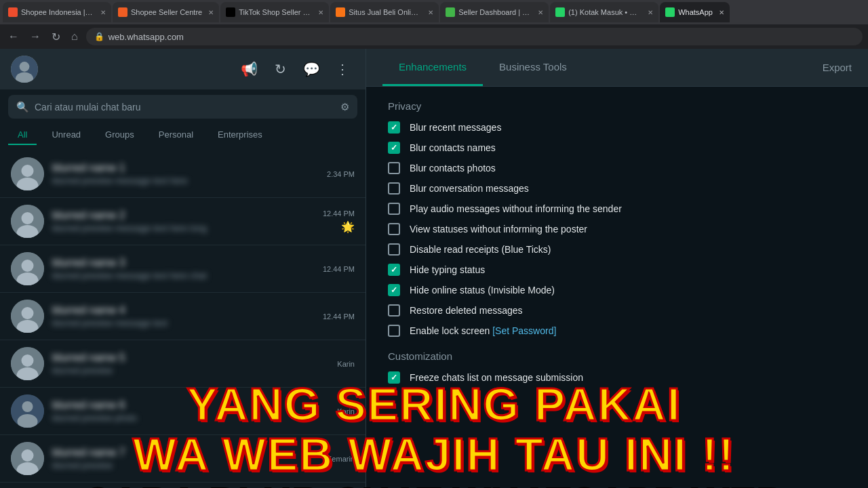  I want to click on browser-tab-tiktok: TikTok Shop Seller Center...✕, so click(275, 12).